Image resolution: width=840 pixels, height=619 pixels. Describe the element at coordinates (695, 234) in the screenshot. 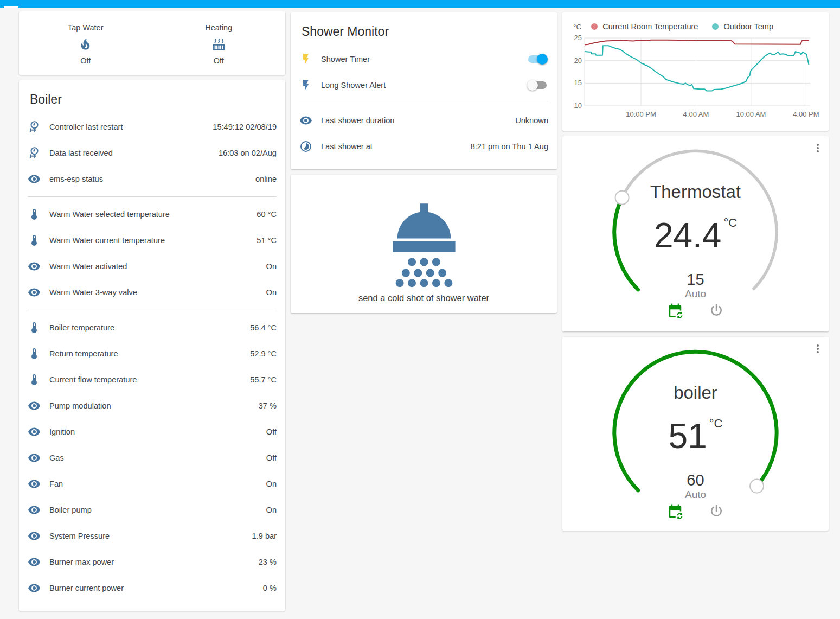

I see `thermostat-gauge: Thermostat 24.4°C 15 Auto` at that location.